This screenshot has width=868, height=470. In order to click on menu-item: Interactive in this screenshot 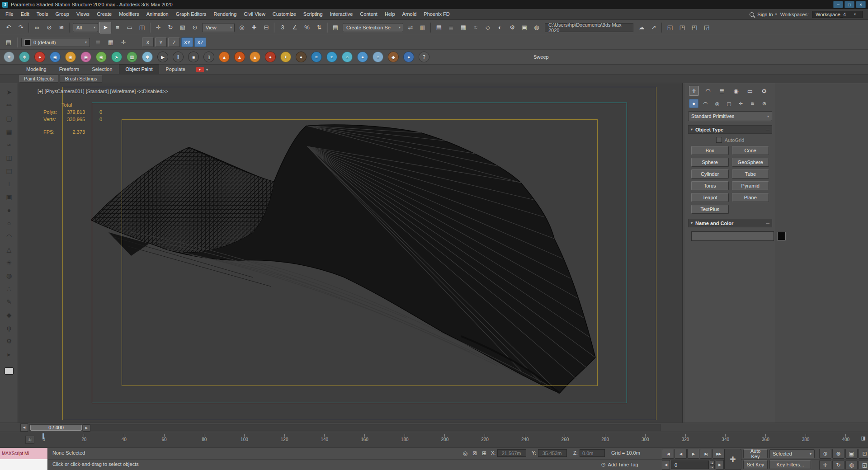, I will do `click(342, 14)`.